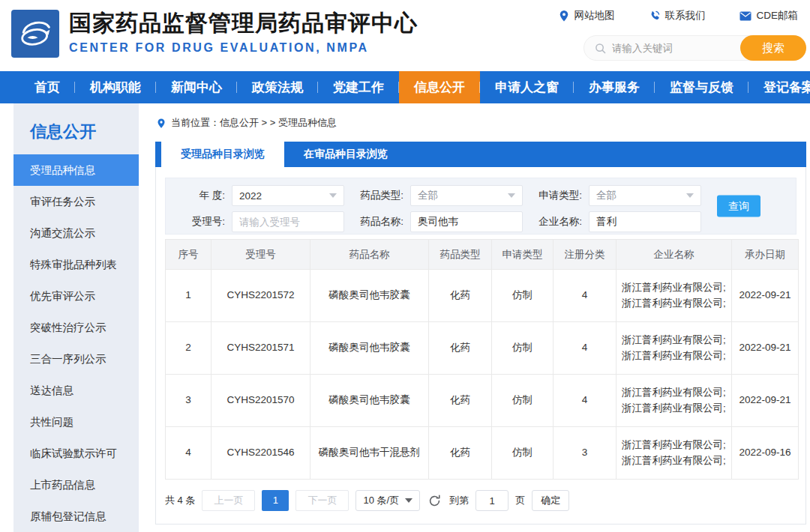 Image resolution: width=810 pixels, height=532 pixels. What do you see at coordinates (405, 36) in the screenshot?
I see `header: 国家药品监督管理局药品审评中心 CENTER FOR DRUG EVALUATI…` at bounding box center [405, 36].